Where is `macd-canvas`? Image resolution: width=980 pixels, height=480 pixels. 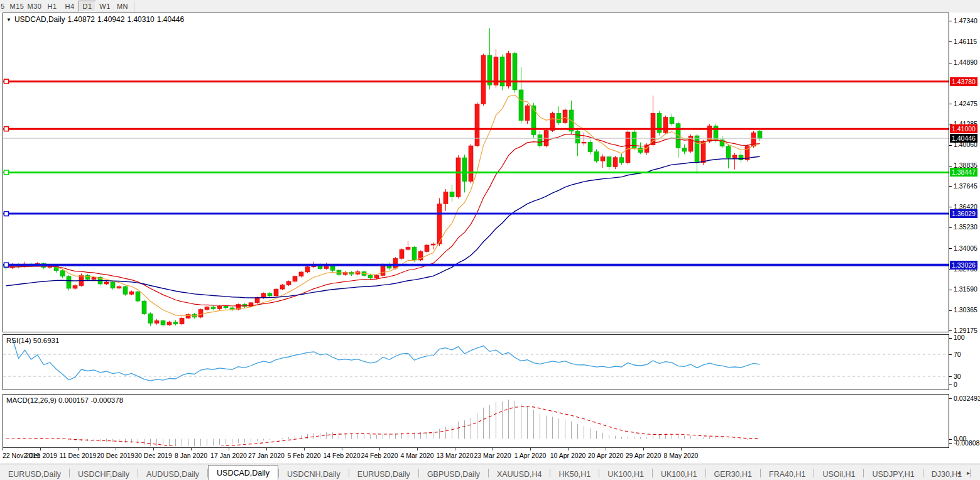 macd-canvas is located at coordinates (476, 420).